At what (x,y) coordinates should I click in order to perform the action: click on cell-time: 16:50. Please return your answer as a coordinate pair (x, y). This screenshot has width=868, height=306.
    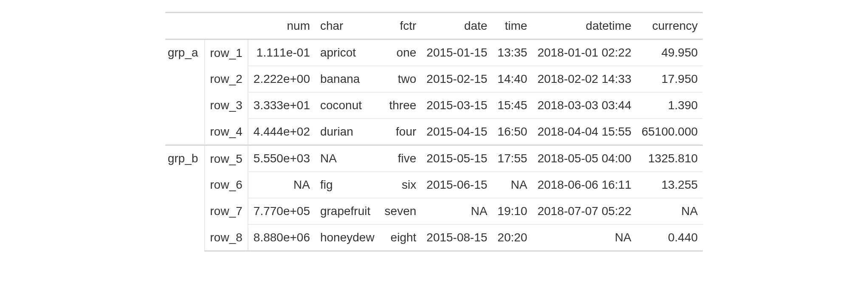
    Looking at the image, I should click on (513, 132).